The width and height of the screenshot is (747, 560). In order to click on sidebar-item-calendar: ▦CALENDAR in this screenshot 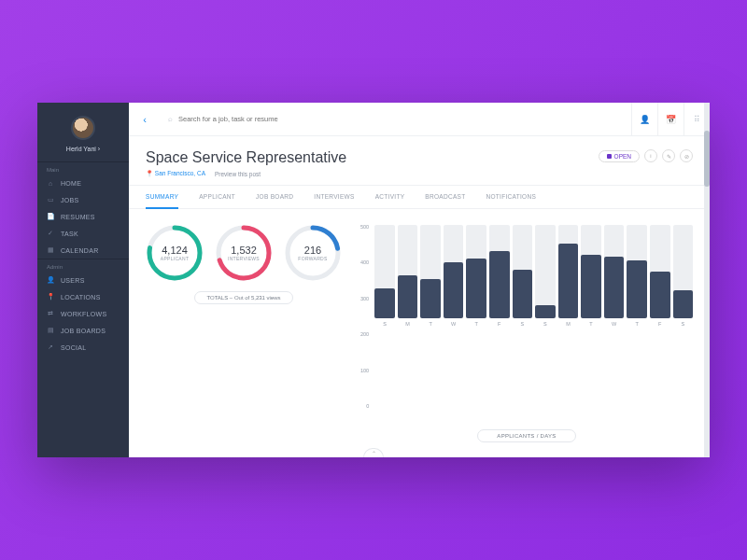, I will do `click(83, 250)`.